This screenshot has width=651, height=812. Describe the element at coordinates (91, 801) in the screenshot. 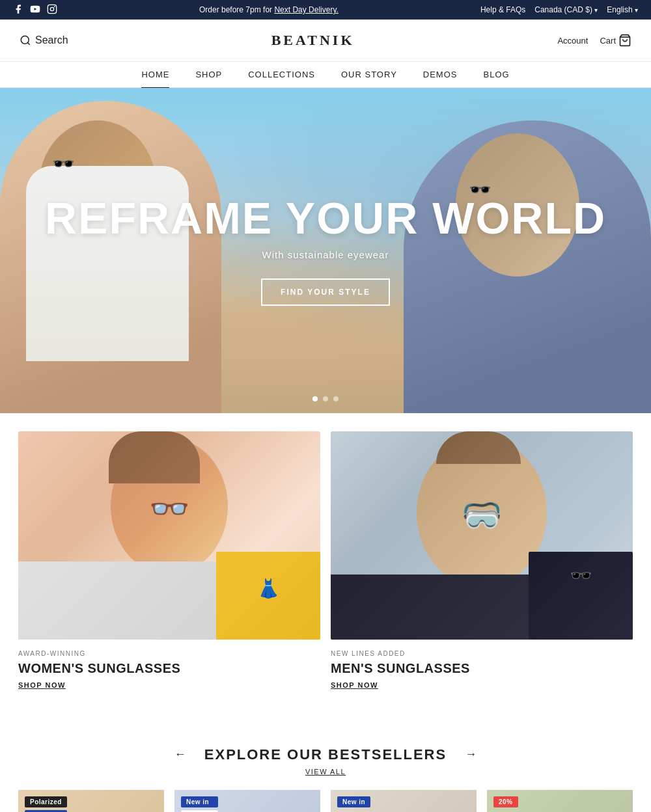

I see `product-card-1: 🕶️ Polarized New in` at that location.